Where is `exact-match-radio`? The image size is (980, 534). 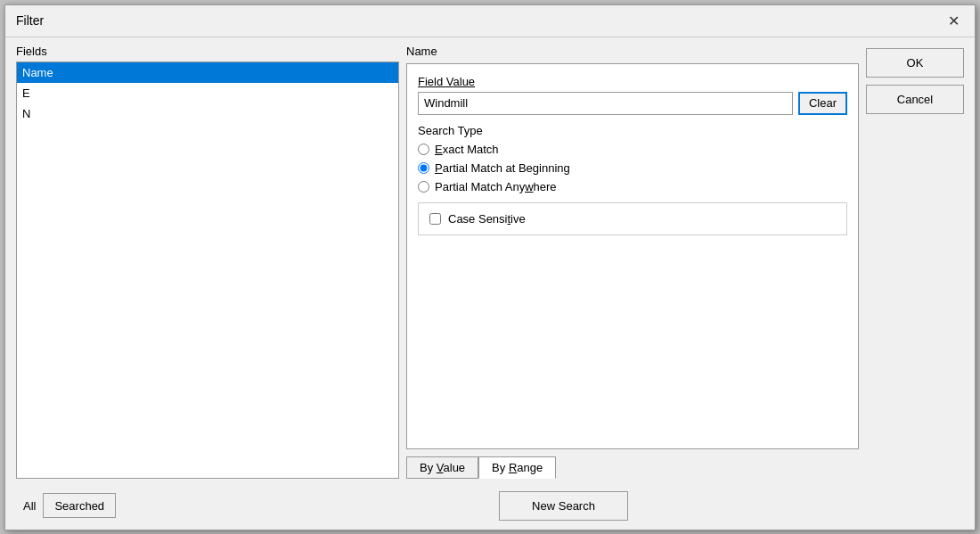
exact-match-radio is located at coordinates (424, 150).